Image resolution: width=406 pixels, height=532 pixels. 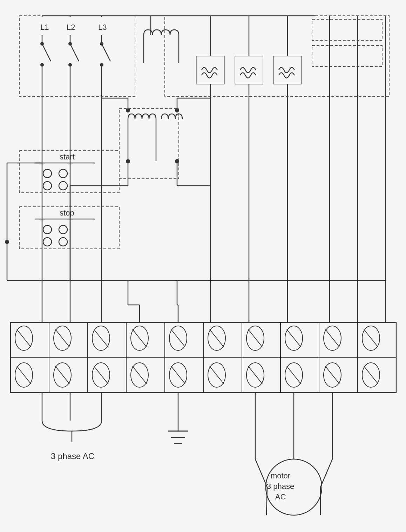 I want to click on motor-label-line3: AC, so click(x=280, y=497).